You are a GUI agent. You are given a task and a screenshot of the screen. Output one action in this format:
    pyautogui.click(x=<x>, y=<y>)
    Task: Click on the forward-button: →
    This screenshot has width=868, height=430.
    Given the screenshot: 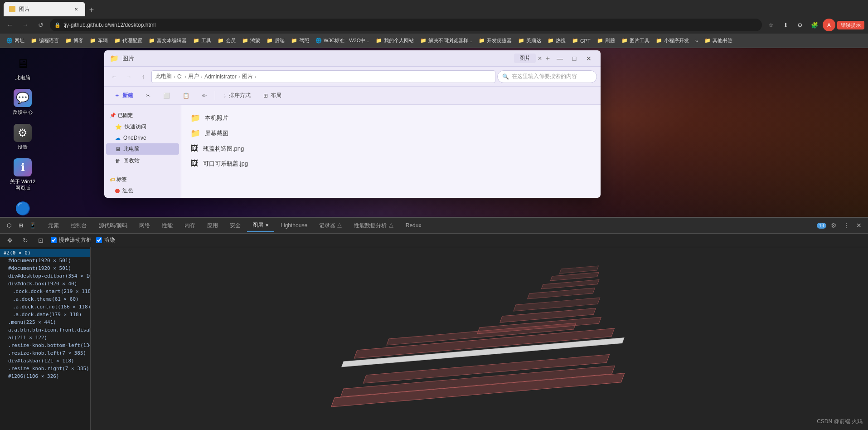 What is the action you would take?
    pyautogui.click(x=25, y=25)
    